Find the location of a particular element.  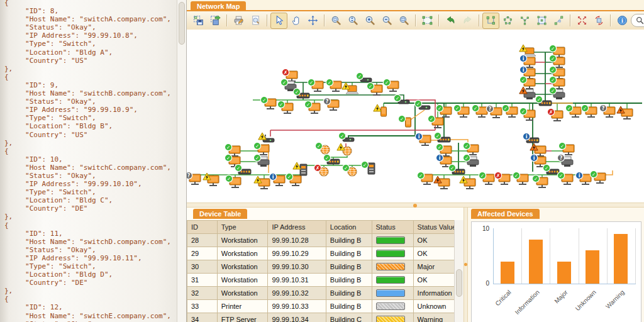

splitter-collapse-dot is located at coordinates (465, 264).